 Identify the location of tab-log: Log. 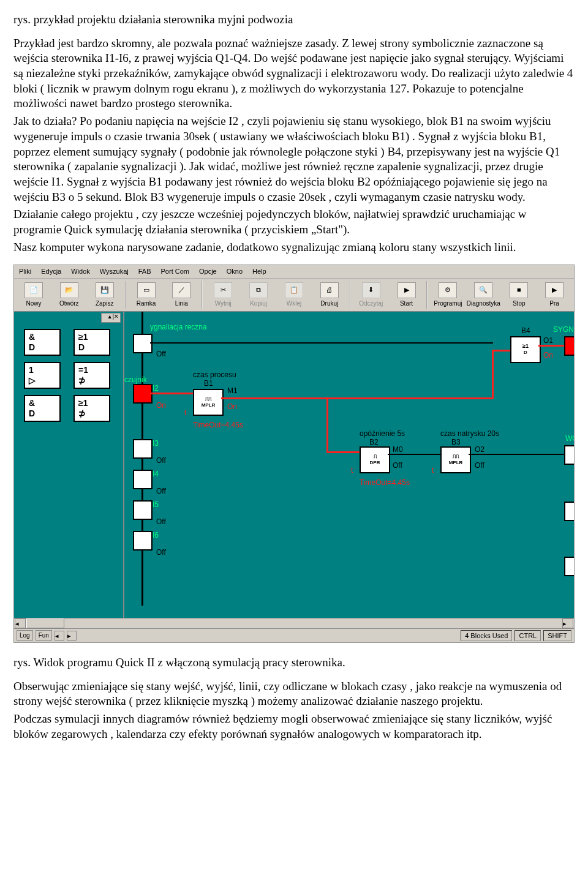
(24, 636).